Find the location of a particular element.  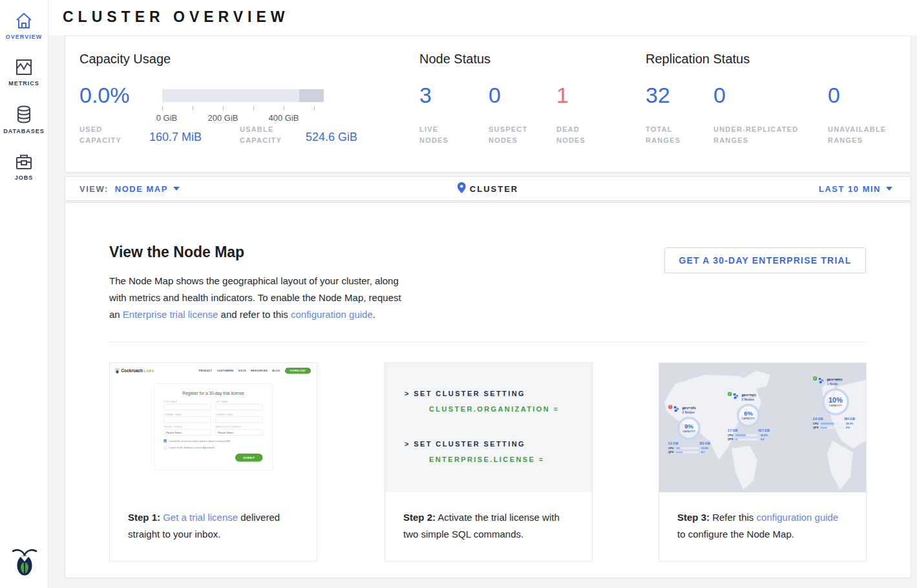

capacity-total: 43.7 GiB is located at coordinates (764, 430).